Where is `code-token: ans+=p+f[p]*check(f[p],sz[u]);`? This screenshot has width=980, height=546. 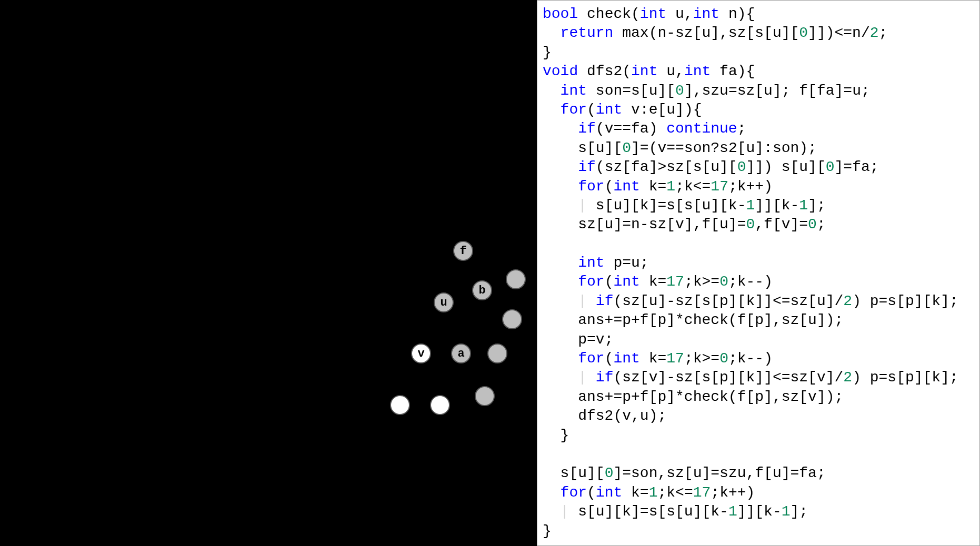 code-token: ans+=p+f[p]*check(f[p],sz[u]); is located at coordinates (693, 320).